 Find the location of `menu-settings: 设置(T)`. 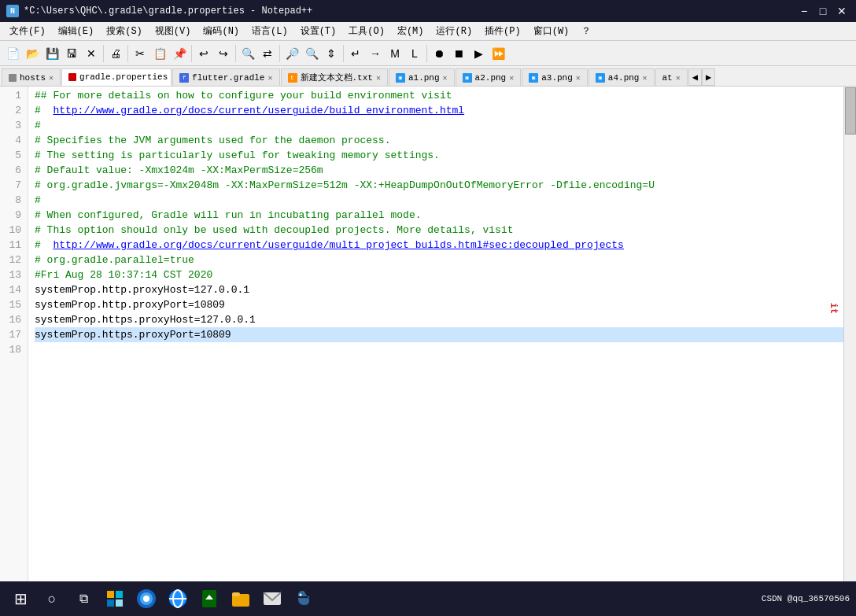

menu-settings: 设置(T) is located at coordinates (319, 31).